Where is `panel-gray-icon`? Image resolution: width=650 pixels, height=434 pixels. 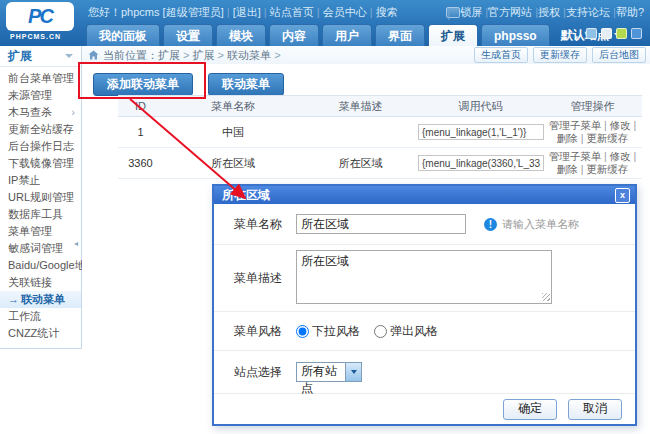
panel-gray-icon is located at coordinates (606, 34).